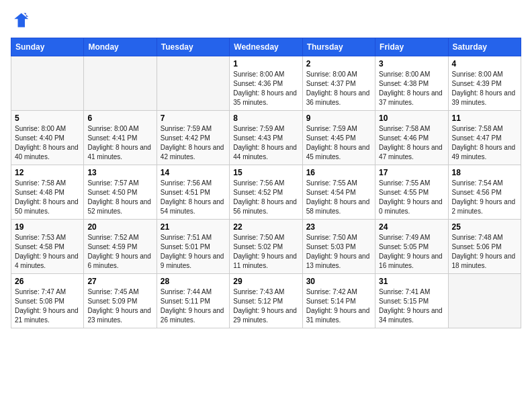 This screenshot has width=532, height=411. Describe the element at coordinates (48, 47) in the screenshot. I see `day-header-sunday: Sunday` at that location.